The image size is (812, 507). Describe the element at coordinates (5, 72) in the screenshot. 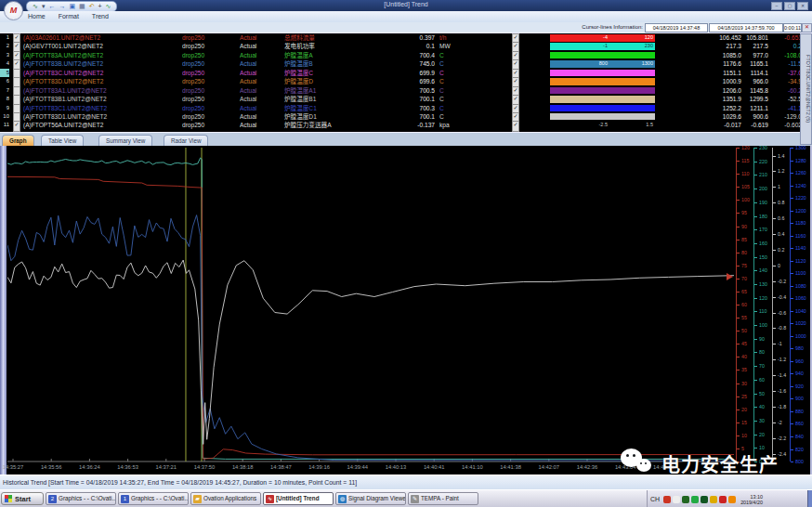

I see `row-number-cell: 5` at that location.